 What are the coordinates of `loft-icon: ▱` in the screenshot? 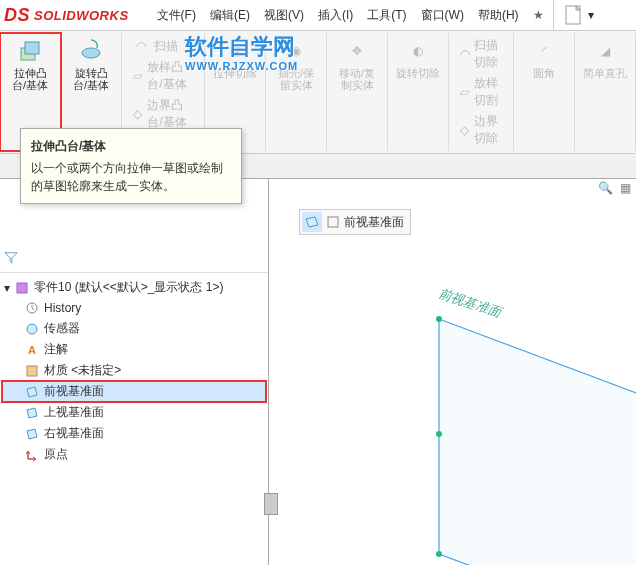 It's located at (138, 76).